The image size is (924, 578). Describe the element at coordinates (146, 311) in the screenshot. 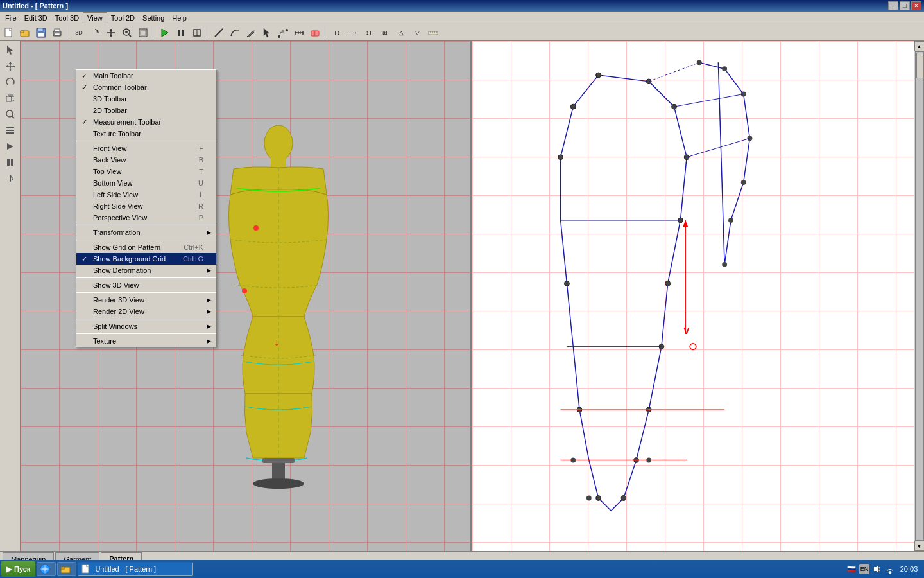

I see `menu-render-2d-view: Render 2D View ▶` at that location.